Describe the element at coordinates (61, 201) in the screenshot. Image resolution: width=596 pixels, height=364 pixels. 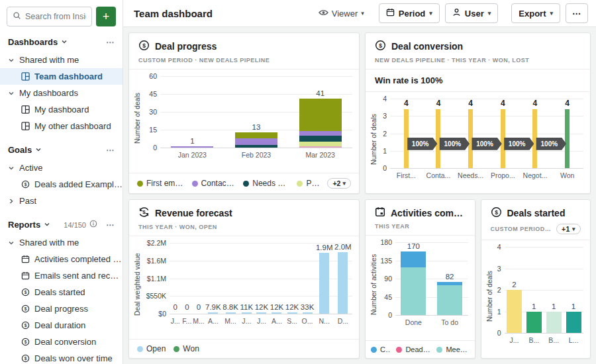
I see `sidebar-group-past: Past` at that location.